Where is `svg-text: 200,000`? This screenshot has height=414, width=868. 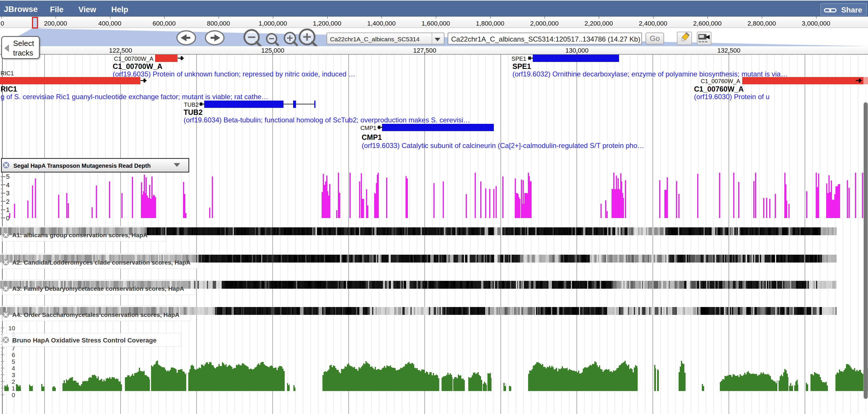 svg-text: 200,000 is located at coordinates (55, 24).